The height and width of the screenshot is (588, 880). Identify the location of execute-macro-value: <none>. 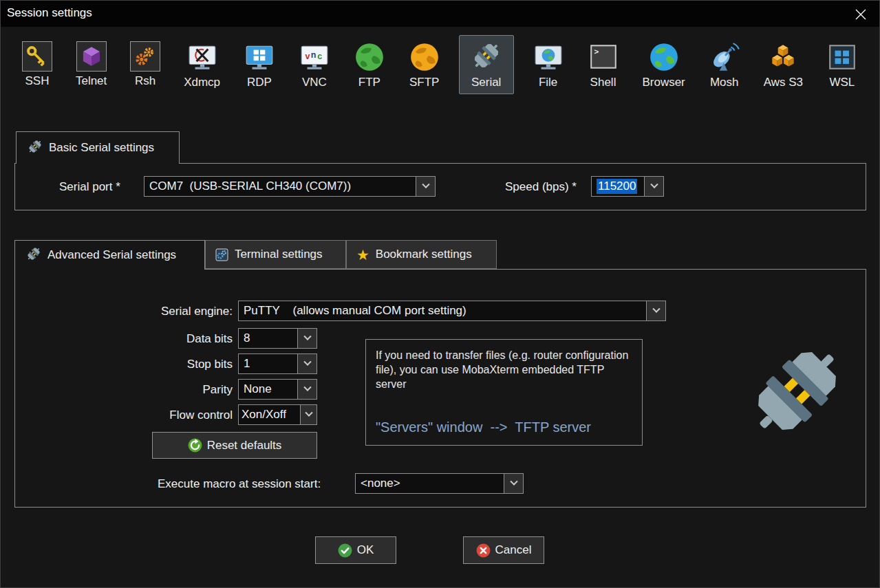
(429, 483).